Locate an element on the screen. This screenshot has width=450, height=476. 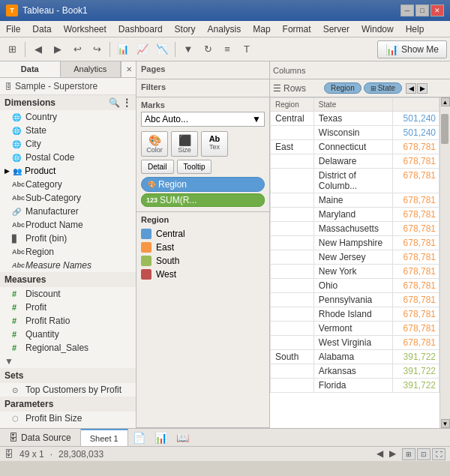
menu-window: Window is located at coordinates (378, 28).